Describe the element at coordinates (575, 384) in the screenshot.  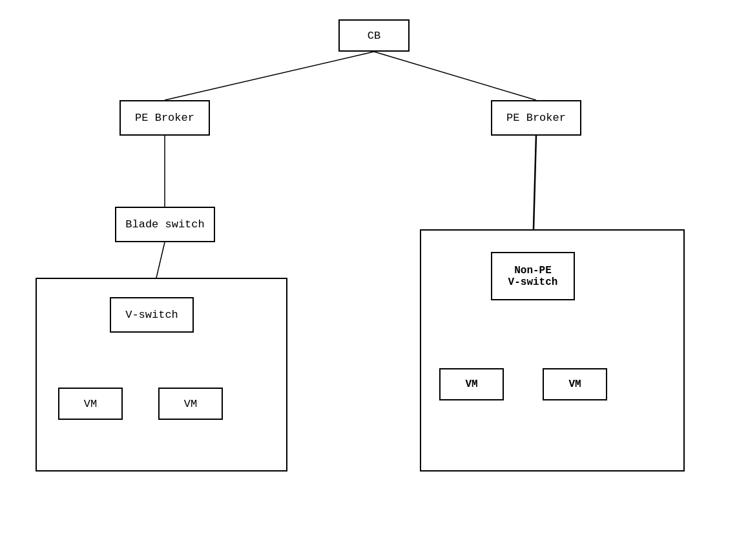
I see `vm-right2-label: VM` at that location.